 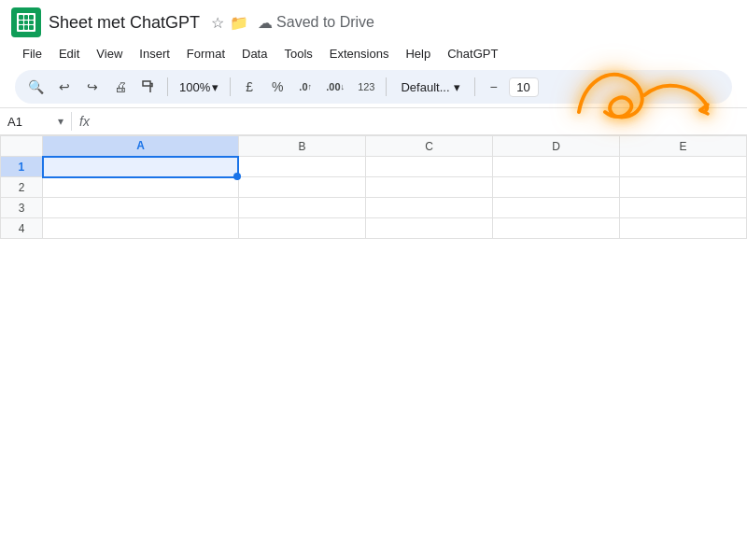 What do you see at coordinates (325, 22) in the screenshot?
I see `saved-text: Saved to Drive` at bounding box center [325, 22].